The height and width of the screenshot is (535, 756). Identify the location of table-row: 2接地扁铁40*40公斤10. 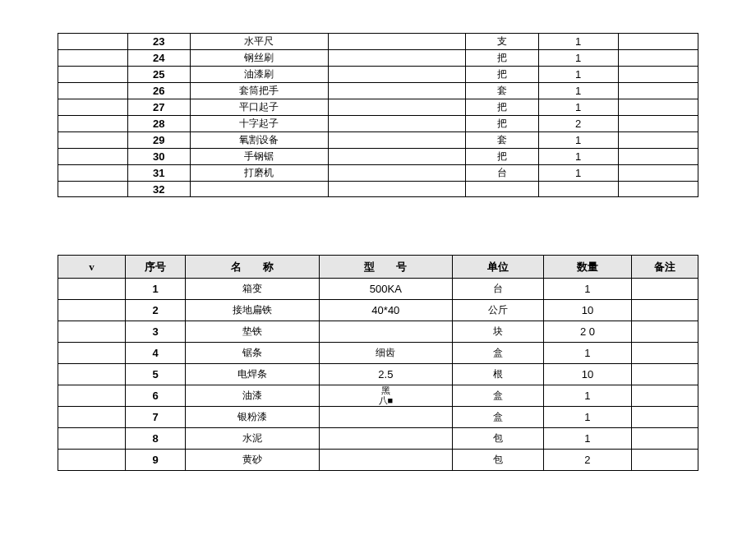
(378, 311).